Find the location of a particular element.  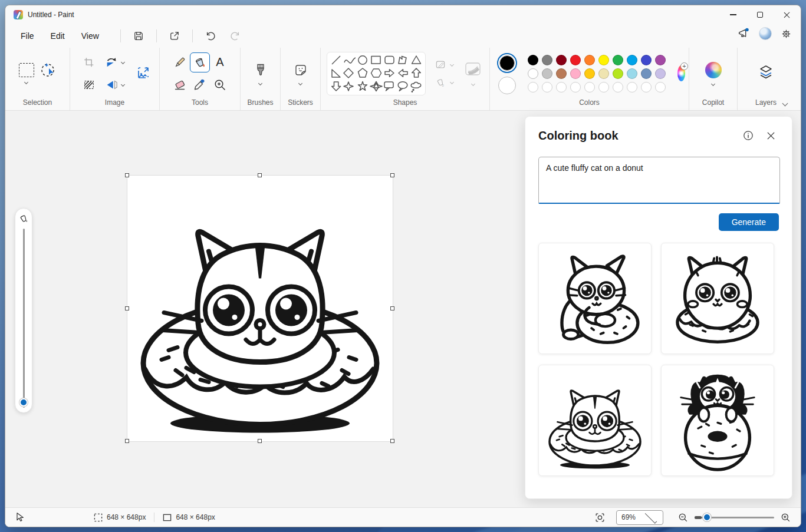

save-button is located at coordinates (139, 36).